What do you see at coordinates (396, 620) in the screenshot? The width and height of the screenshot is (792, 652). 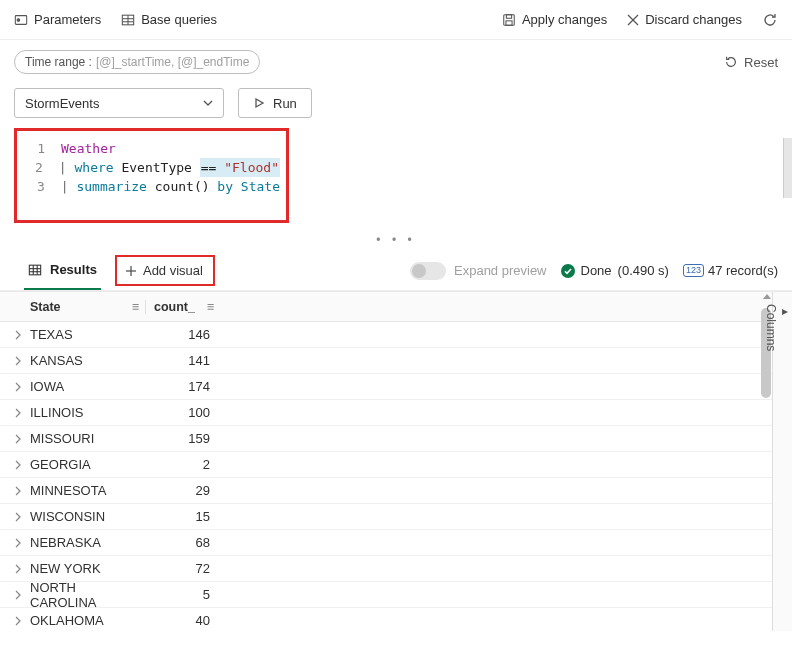 I see `table-row: OKLAHOMA40` at bounding box center [396, 620].